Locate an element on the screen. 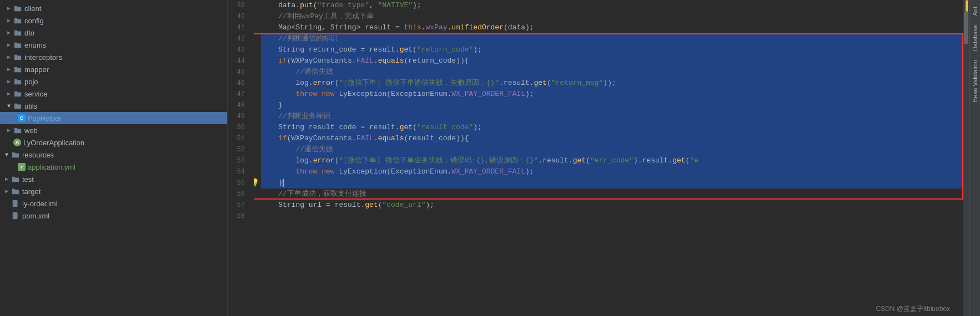  sidebar-item-config: ▶ config is located at coordinates (113, 21).